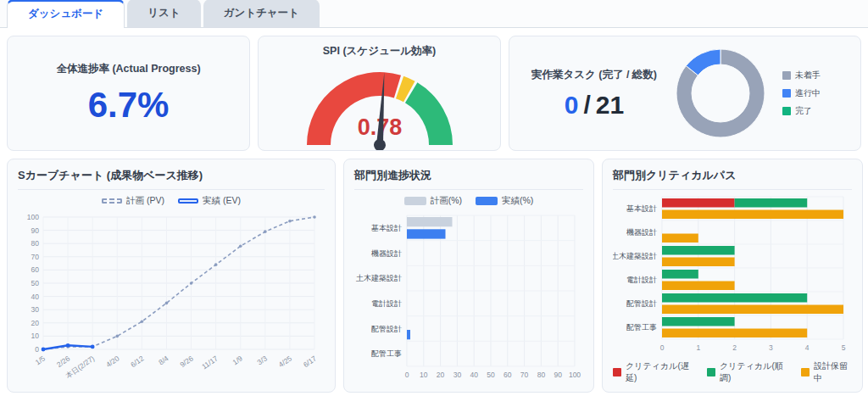 This screenshot has height=396, width=868. What do you see at coordinates (146, 201) in the screenshot?
I see `legend-label: 計画 (PV)` at bounding box center [146, 201].